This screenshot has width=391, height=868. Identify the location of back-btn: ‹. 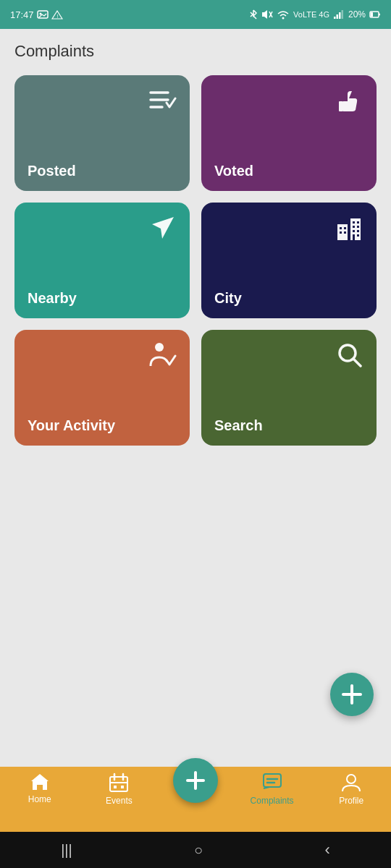
(327, 850).